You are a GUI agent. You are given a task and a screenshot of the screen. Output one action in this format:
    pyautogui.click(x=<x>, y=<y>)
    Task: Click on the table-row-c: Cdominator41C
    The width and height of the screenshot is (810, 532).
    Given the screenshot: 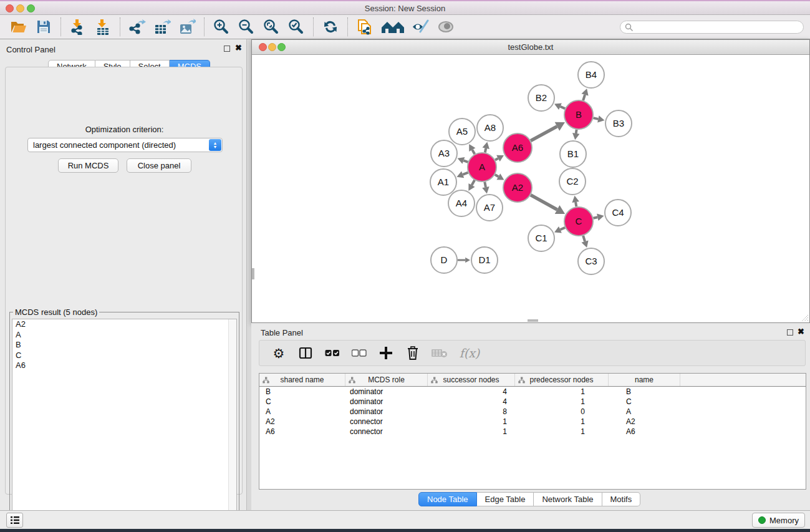 What is the action you would take?
    pyautogui.click(x=533, y=402)
    